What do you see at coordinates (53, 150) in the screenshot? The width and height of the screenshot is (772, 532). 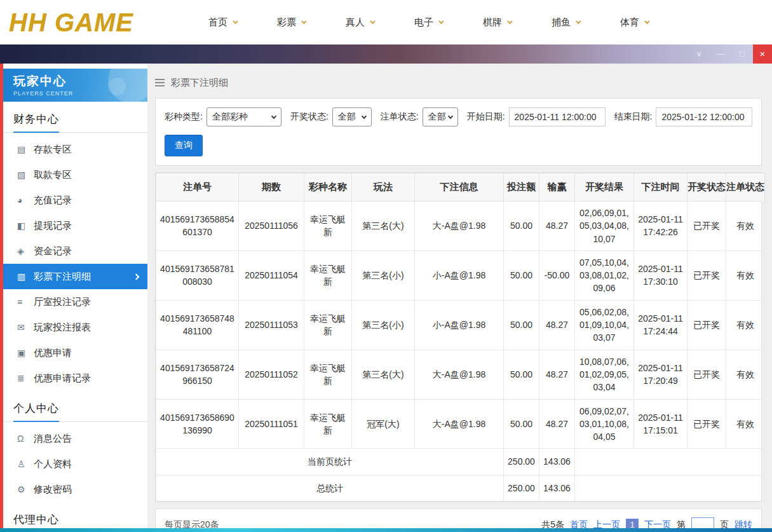 I see `sidebar-item-label: 存款专区` at bounding box center [53, 150].